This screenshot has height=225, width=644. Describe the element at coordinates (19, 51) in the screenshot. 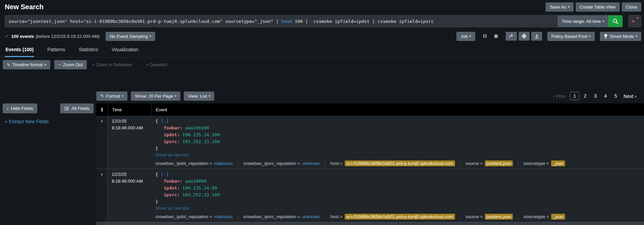

I see `tab-events: Events (100)` at that location.